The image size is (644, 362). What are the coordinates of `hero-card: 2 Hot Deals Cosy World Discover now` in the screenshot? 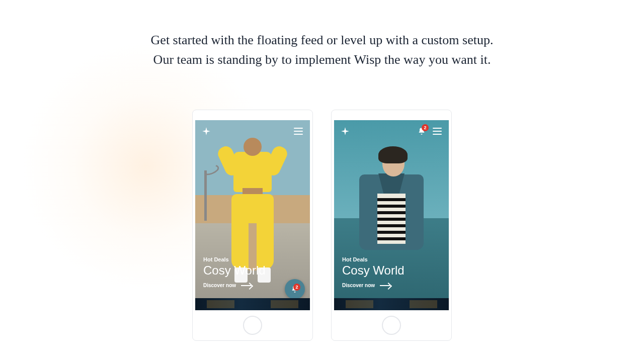 It's located at (391, 209).